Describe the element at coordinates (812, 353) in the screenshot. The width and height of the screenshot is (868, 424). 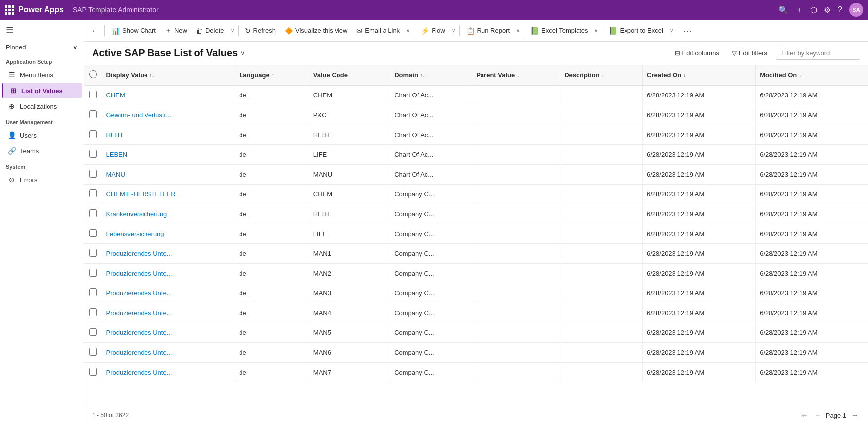
I see `cell-modified-on: 6/28/2023 12:19 AM` at that location.